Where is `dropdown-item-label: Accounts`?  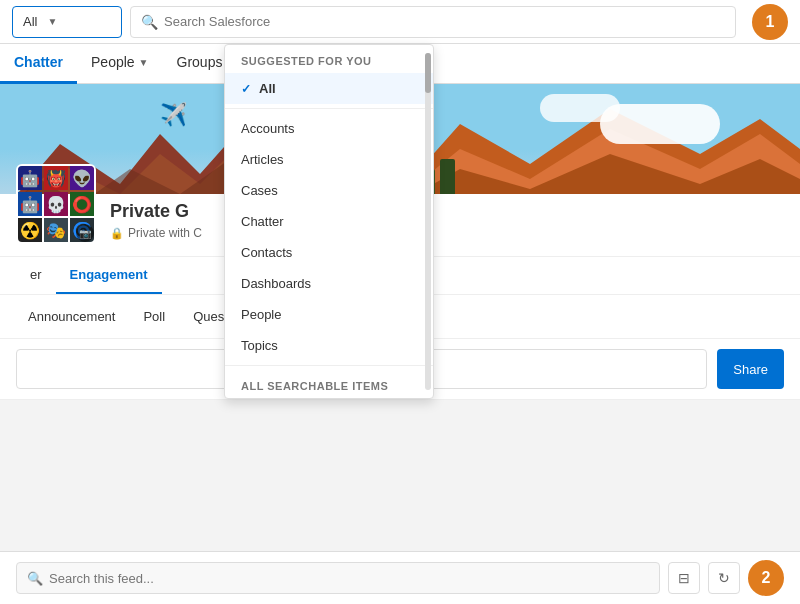 dropdown-item-label: Accounts is located at coordinates (268, 128).